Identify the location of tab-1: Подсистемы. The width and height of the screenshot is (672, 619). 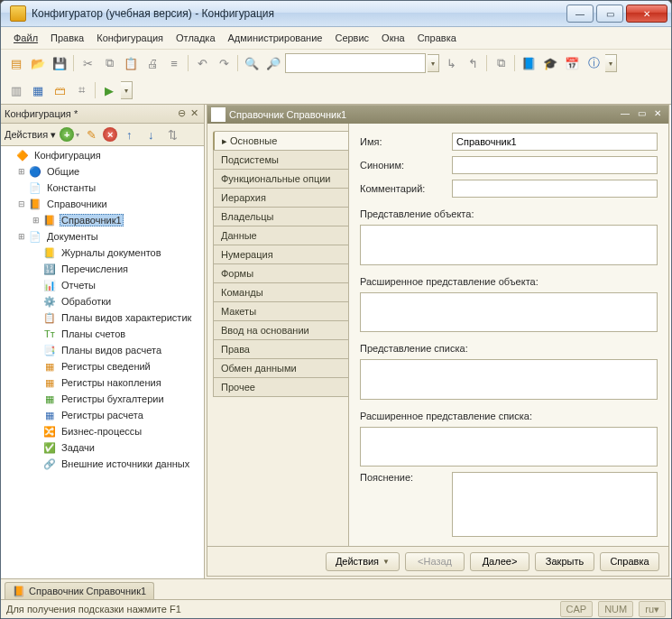
(281, 160).